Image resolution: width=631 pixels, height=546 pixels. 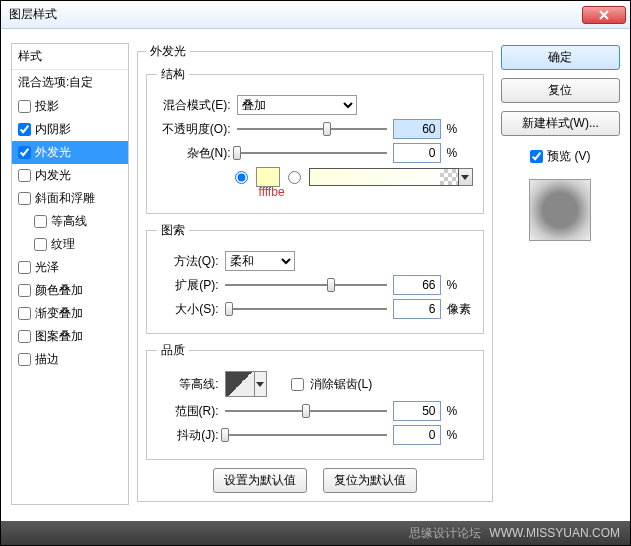 What do you see at coordinates (417, 129) in the screenshot?
I see `opacity-input` at bounding box center [417, 129].